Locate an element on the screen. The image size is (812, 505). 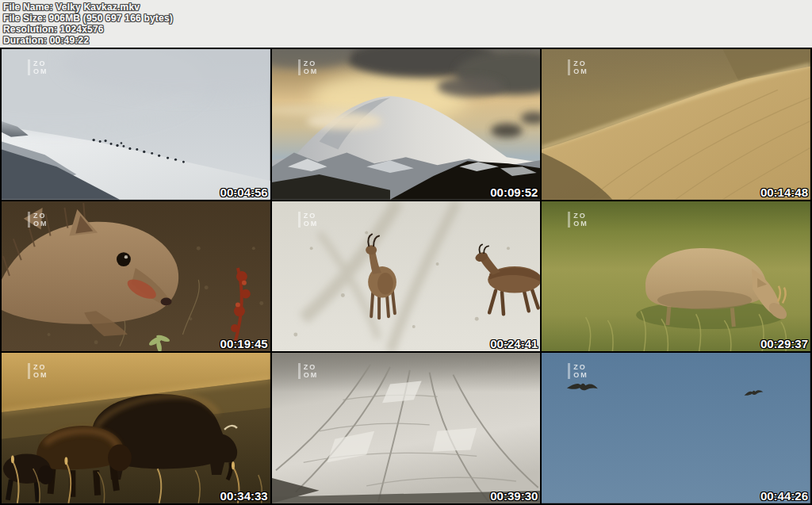
thumbnail-frame-3: ZO OM 00:14:48 is located at coordinates (676, 124).